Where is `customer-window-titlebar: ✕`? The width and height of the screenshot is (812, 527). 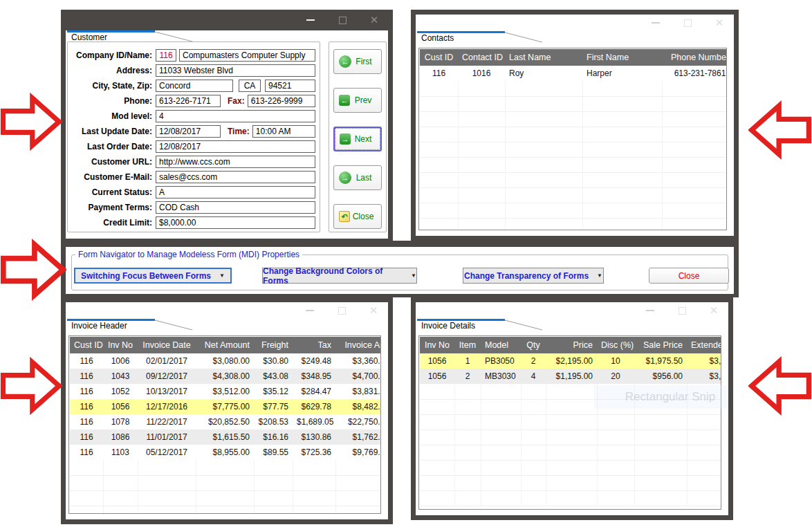 customer-window-titlebar: ✕ is located at coordinates (227, 20).